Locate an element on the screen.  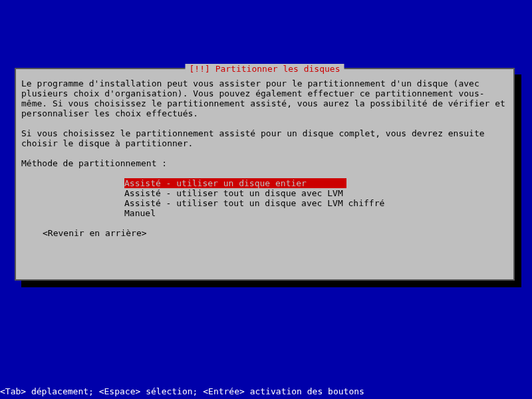
menu-item-guided-lvm: Assisté - utiliser tout un disque avec L… is located at coordinates (234, 193).